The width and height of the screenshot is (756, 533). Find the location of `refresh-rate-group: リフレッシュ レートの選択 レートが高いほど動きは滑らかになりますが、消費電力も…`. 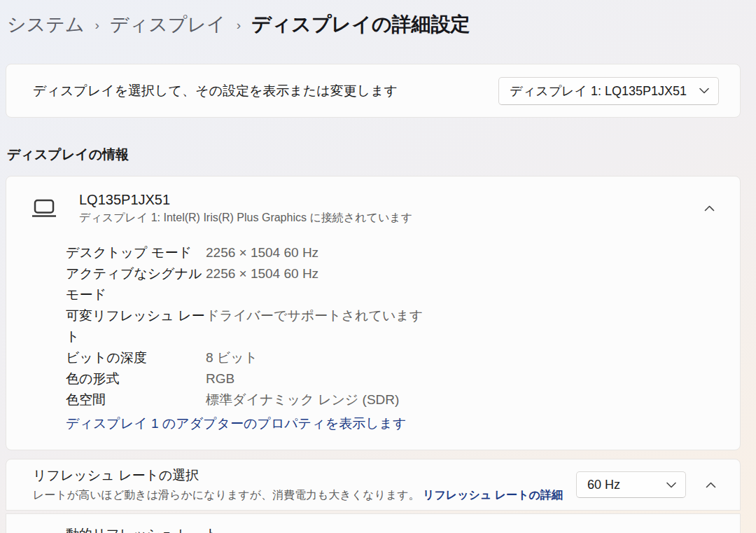

refresh-rate-group: リフレッシュ レートの選択 レートが高いほど動きは滑らかになりますが、消費電力も… is located at coordinates (373, 496).